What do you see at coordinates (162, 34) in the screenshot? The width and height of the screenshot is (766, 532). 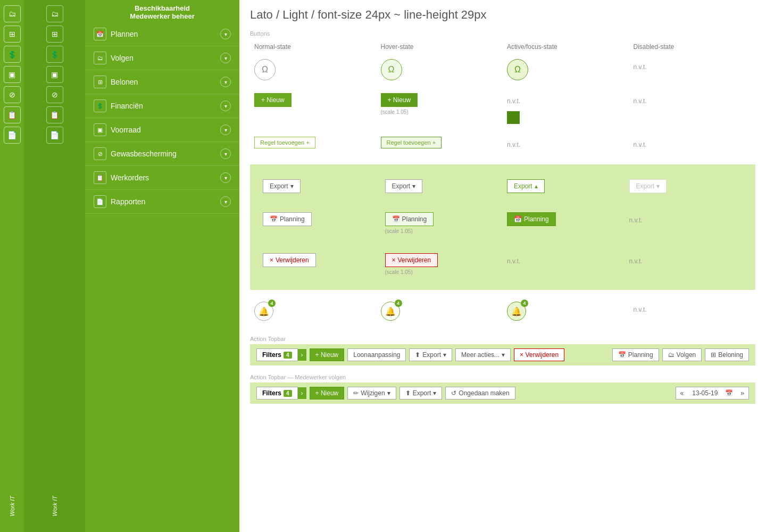 I see `nav-item-plannen: 📅 Plannen ▾` at bounding box center [162, 34].